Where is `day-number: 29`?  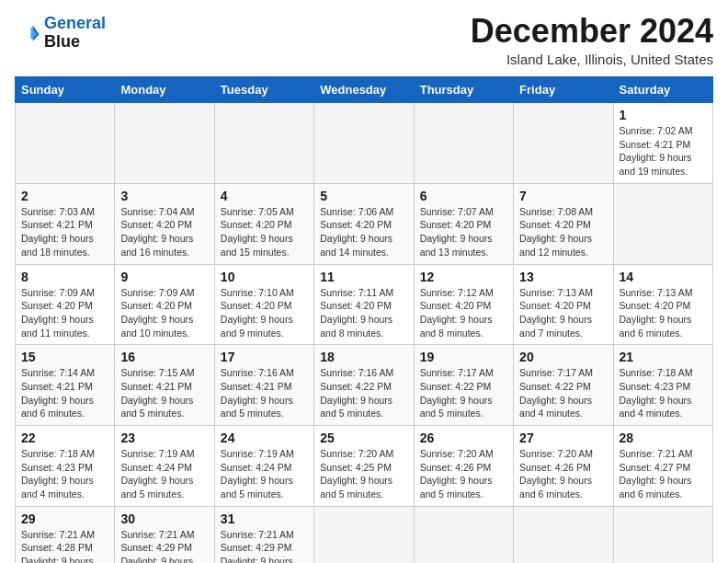
day-number: 29 is located at coordinates (64, 519).